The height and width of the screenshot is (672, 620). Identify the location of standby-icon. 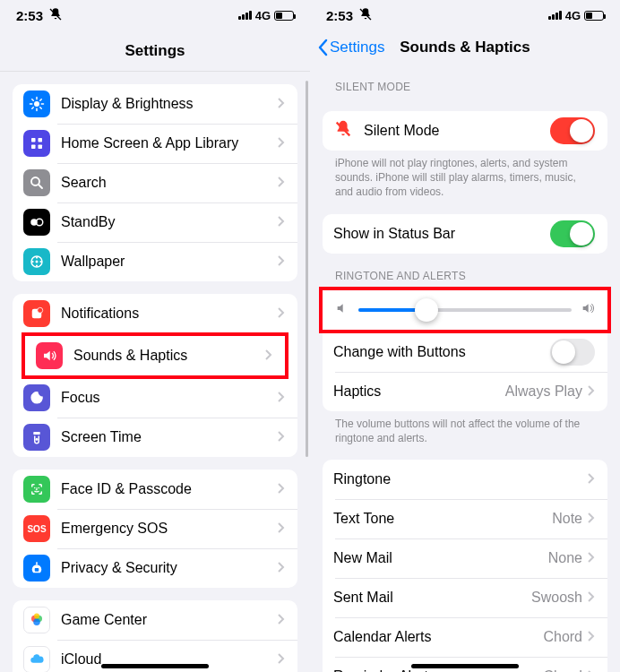
(37, 222).